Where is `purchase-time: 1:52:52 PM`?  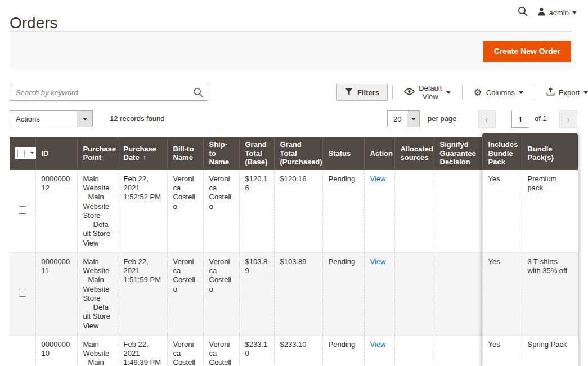 purchase-time: 1:52:52 PM is located at coordinates (143, 197).